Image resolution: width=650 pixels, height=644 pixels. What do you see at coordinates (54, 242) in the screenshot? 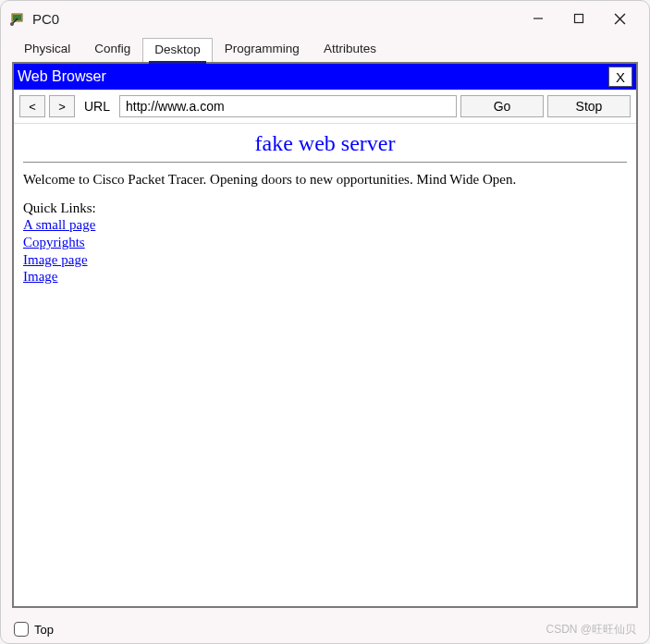
I see `link-copyrights: Copyrights` at bounding box center [54, 242].